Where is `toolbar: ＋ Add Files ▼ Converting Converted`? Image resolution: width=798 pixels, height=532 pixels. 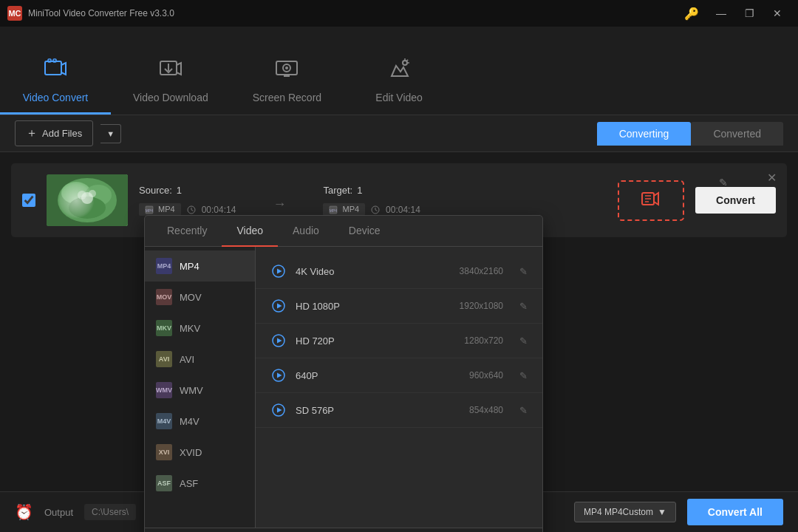 toolbar: ＋ Add Files ▼ Converting Converted is located at coordinates (399, 134).